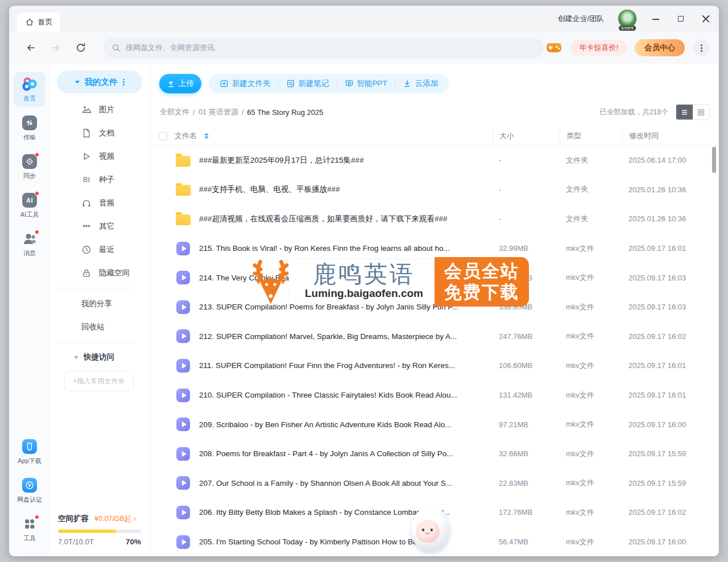  I want to click on sidebar-label: 其它, so click(107, 226).